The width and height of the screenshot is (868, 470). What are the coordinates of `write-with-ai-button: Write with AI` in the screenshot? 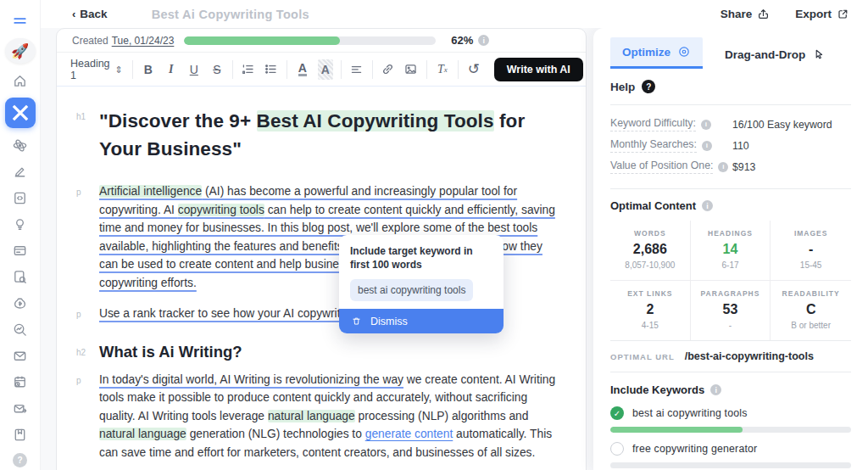 It's located at (539, 70).